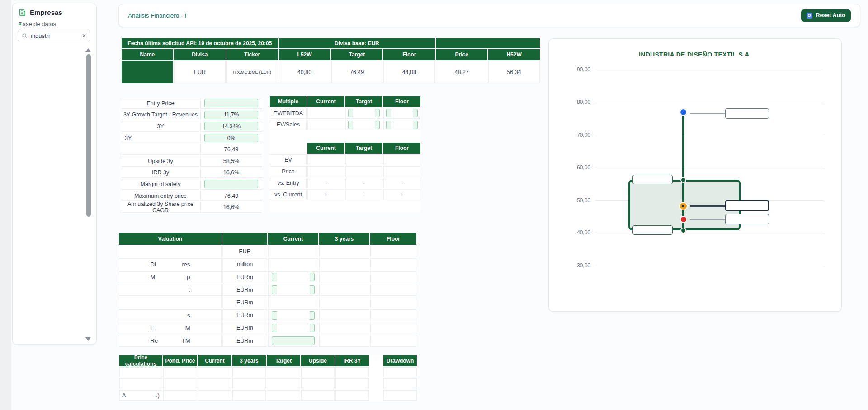  Describe the element at coordinates (747, 114) in the screenshot. I see `target-label-box` at that location.